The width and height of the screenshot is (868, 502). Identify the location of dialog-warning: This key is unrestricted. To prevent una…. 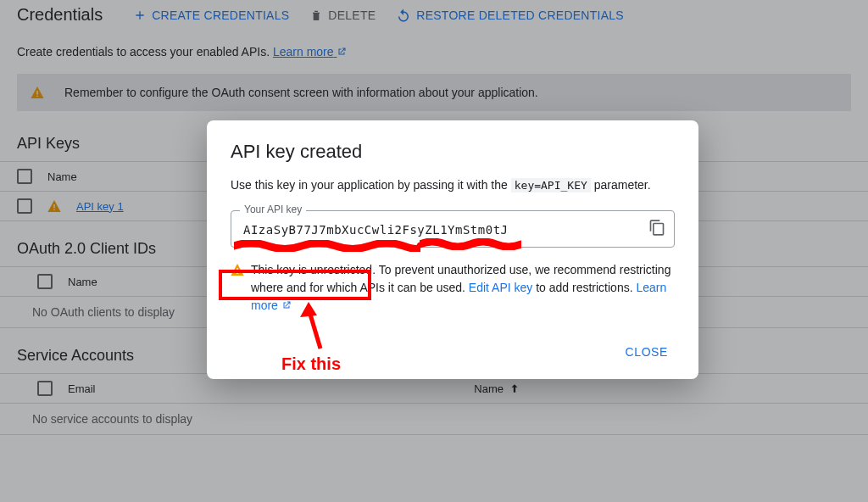
(453, 288).